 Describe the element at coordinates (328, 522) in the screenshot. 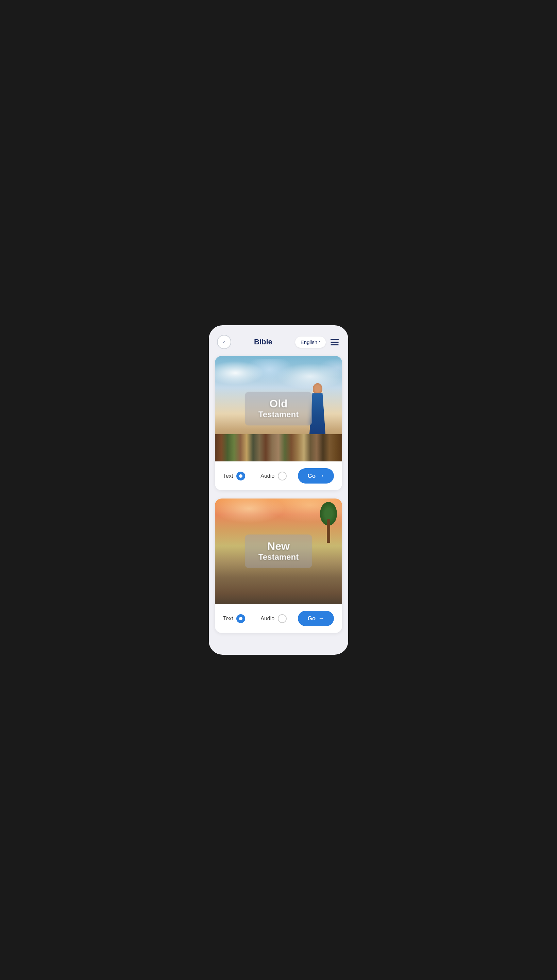

I see `tree-decoration` at that location.